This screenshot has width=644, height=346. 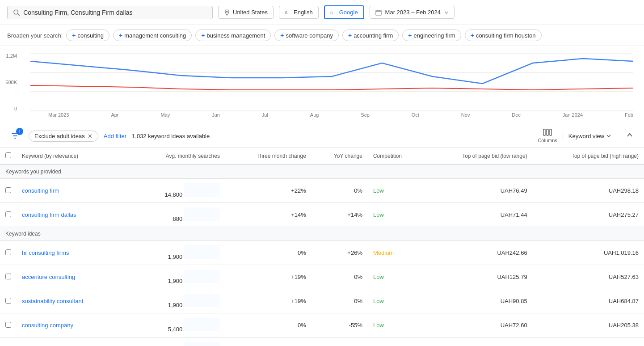 I want to click on columns-button: Columns, so click(x=547, y=136).